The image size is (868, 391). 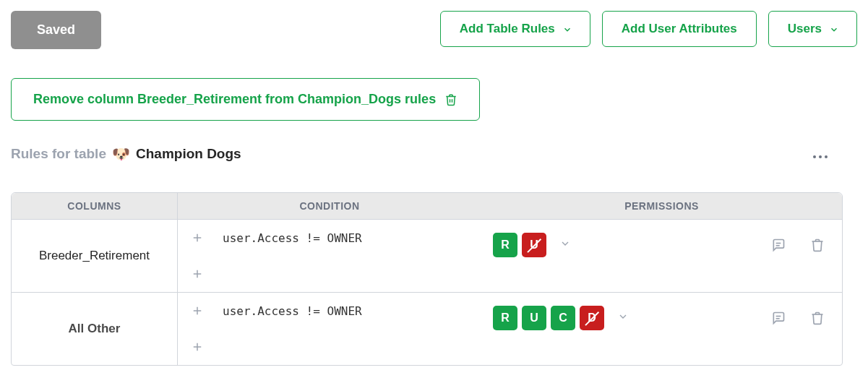 I want to click on remove-column-button: Remove column Breeder_Retirement from Ch…, so click(x=246, y=100).